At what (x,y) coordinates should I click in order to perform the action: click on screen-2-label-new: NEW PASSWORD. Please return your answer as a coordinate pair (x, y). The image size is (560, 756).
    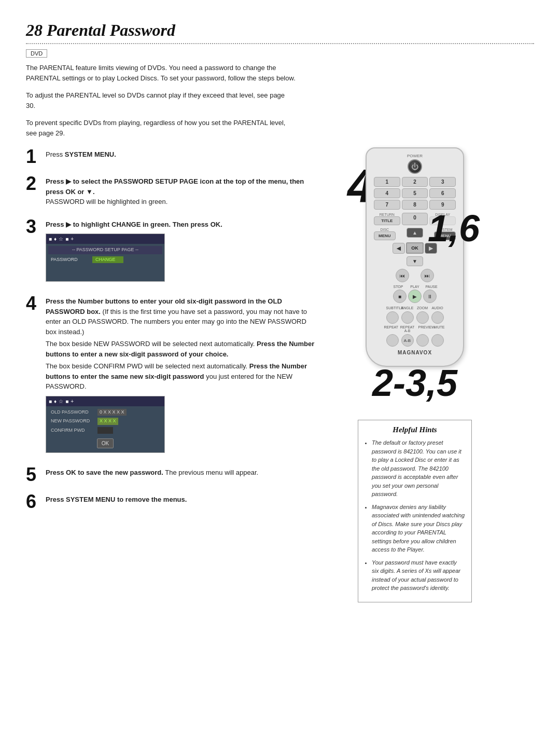
    Looking at the image, I should click on (74, 421).